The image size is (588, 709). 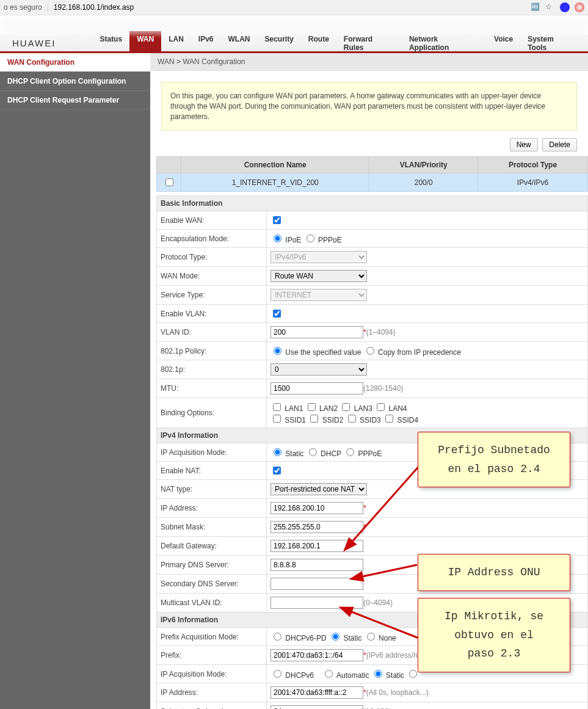 I want to click on radio-none, so click(x=371, y=636).